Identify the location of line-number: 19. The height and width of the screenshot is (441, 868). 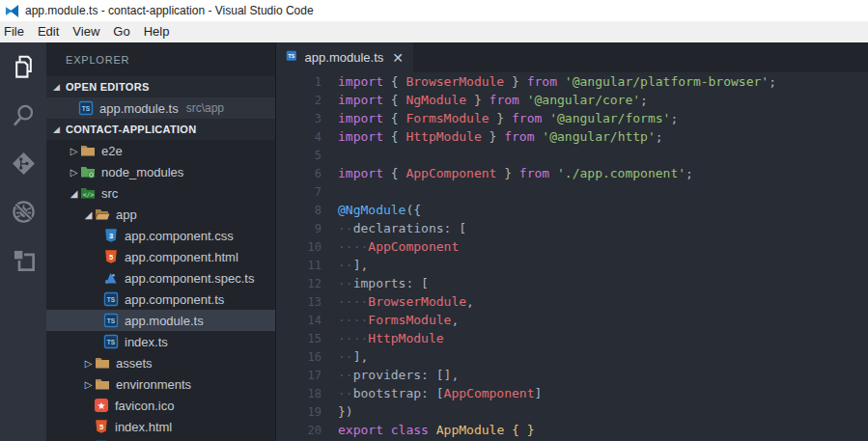
(299, 413).